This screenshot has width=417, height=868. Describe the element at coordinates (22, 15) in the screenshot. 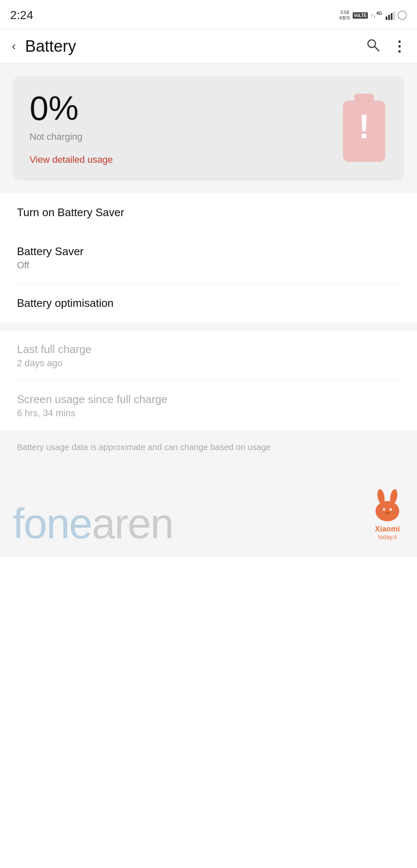

I see `status-time: 2:24` at that location.